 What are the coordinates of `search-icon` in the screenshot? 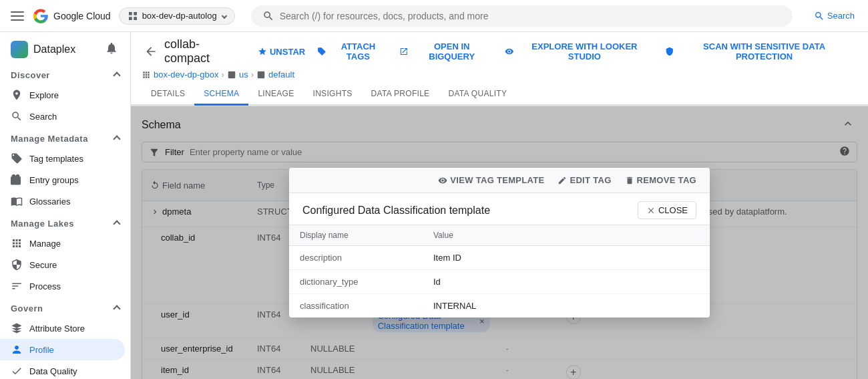 It's located at (17, 116).